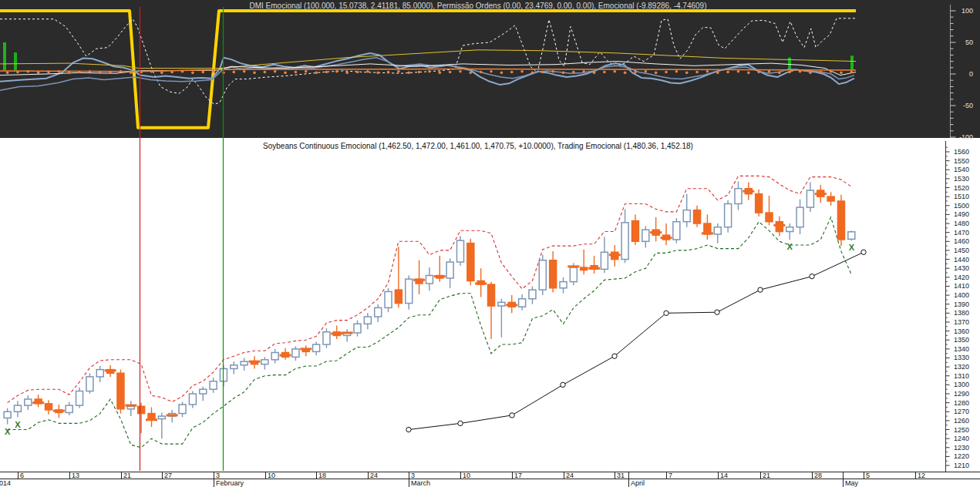 The image size is (980, 487). Describe the element at coordinates (961, 179) in the screenshot. I see `price-label: 1530` at that location.